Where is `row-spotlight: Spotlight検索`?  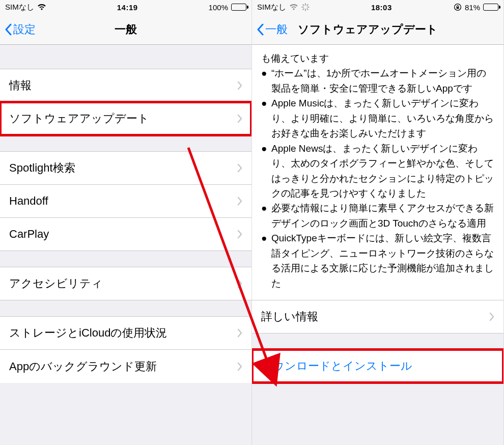 row-spotlight: Spotlight検索 is located at coordinates (126, 168).